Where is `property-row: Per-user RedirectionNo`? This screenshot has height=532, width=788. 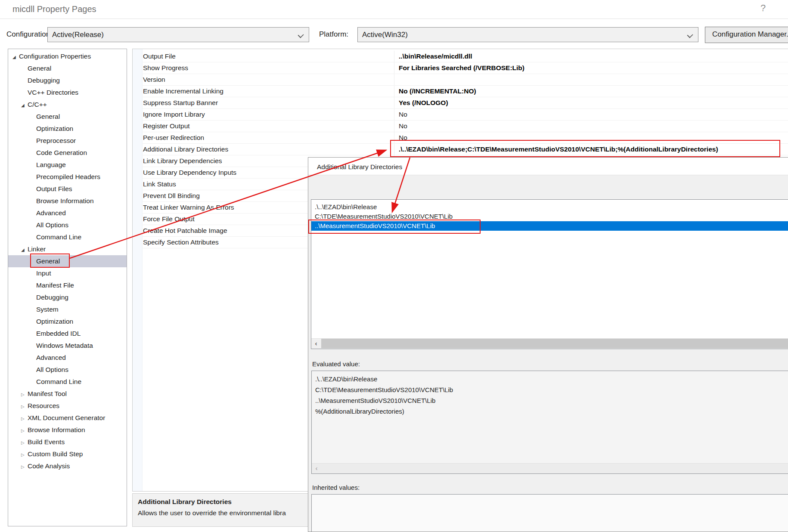
property-row: Per-user RedirectionNo is located at coordinates (460, 138).